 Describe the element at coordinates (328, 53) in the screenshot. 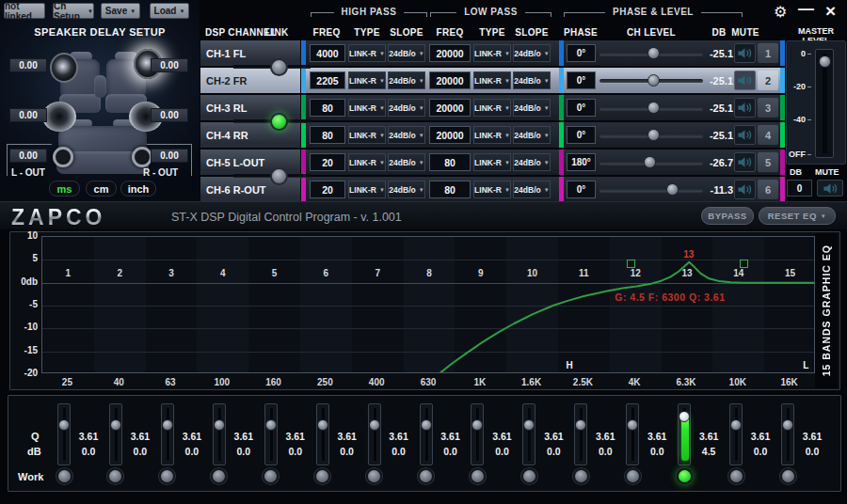

I see `hp-freq-input: 4000` at that location.